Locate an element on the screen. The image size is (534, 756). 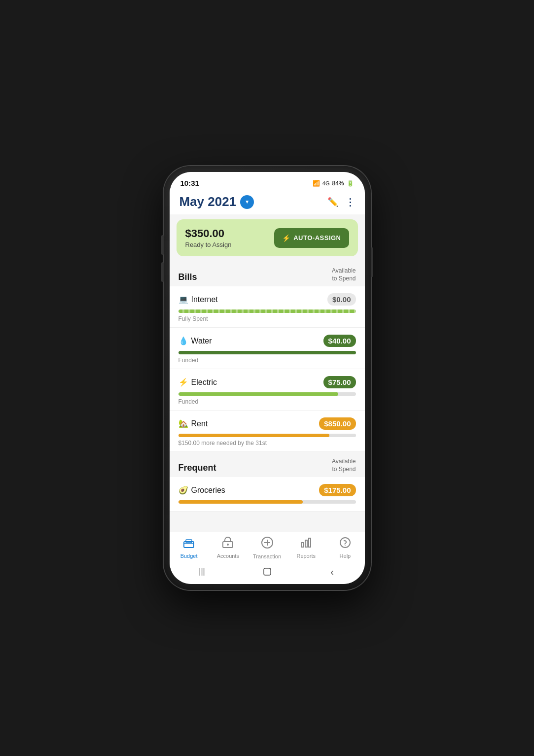
wifi-icon: 📶 is located at coordinates (317, 183).